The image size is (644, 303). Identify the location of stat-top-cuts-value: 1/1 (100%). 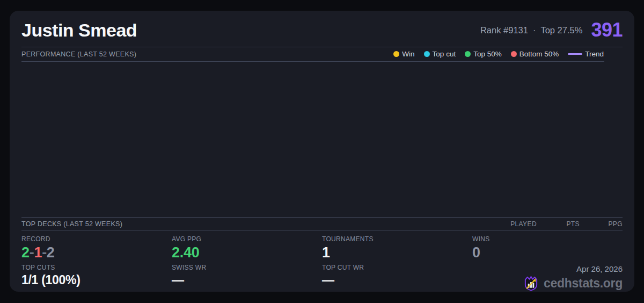
(97, 280).